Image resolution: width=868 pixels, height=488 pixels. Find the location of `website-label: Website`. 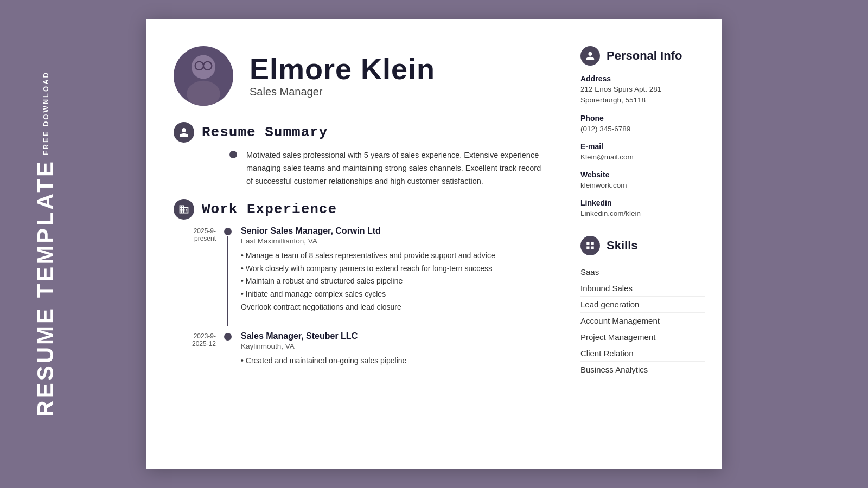

website-label: Website is located at coordinates (643, 175).